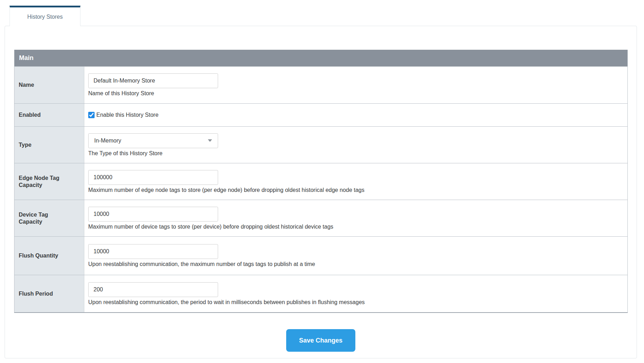 The image size is (644, 363). What do you see at coordinates (321, 255) in the screenshot?
I see `row-flush-quantity: Flush Quantity Upon reestablishing commu…` at bounding box center [321, 255].